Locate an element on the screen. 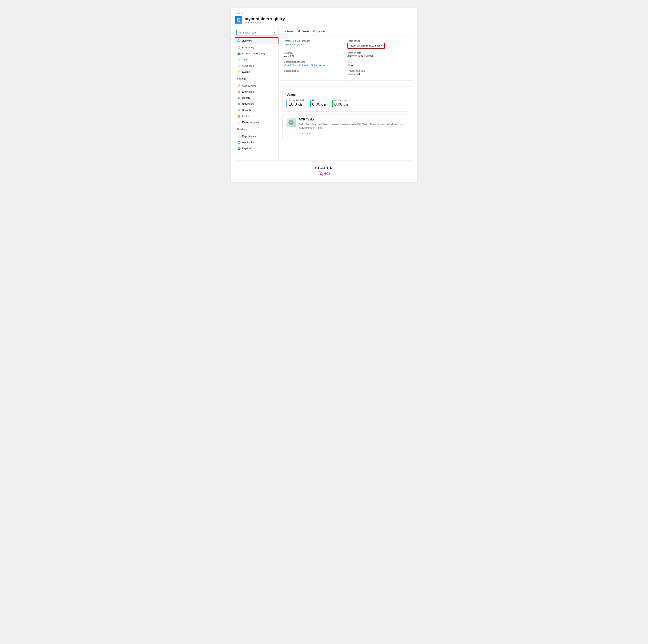 Image resolution: width=648 pixels, height=644 pixels. breadcrumb-home: Home is located at coordinates (238, 13).